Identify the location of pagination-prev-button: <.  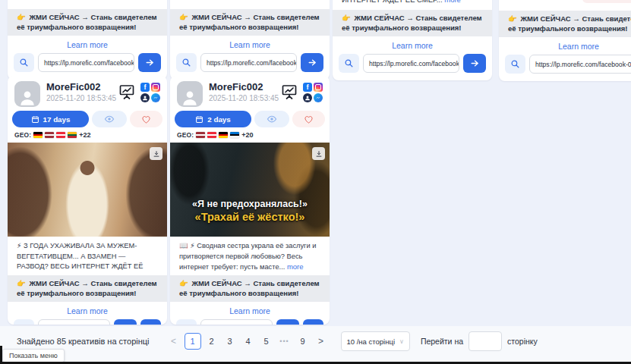
(174, 341).